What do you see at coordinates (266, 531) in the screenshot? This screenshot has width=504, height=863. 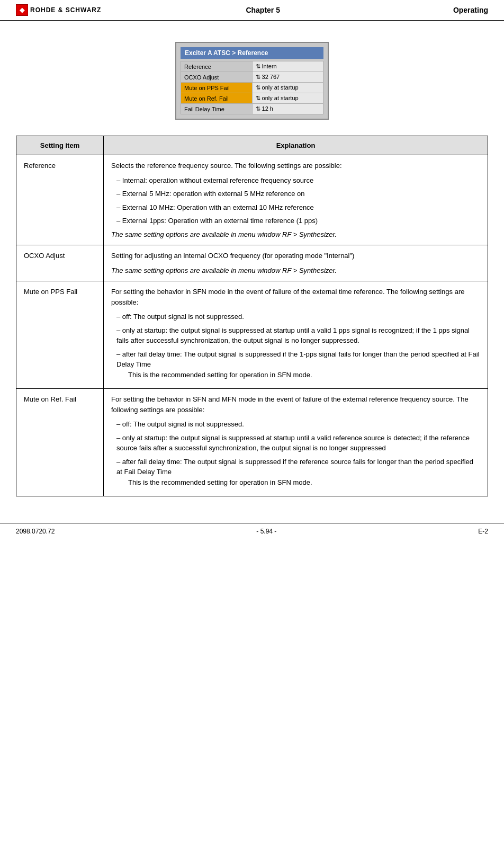 I see `footer-page-number: - 5.94 -` at bounding box center [266, 531].